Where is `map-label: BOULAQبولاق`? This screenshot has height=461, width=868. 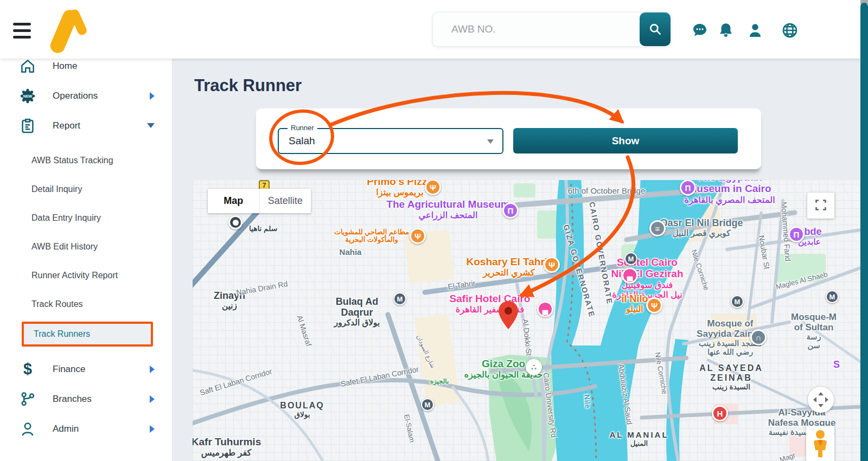 map-label: BOULAQبولاق is located at coordinates (302, 410).